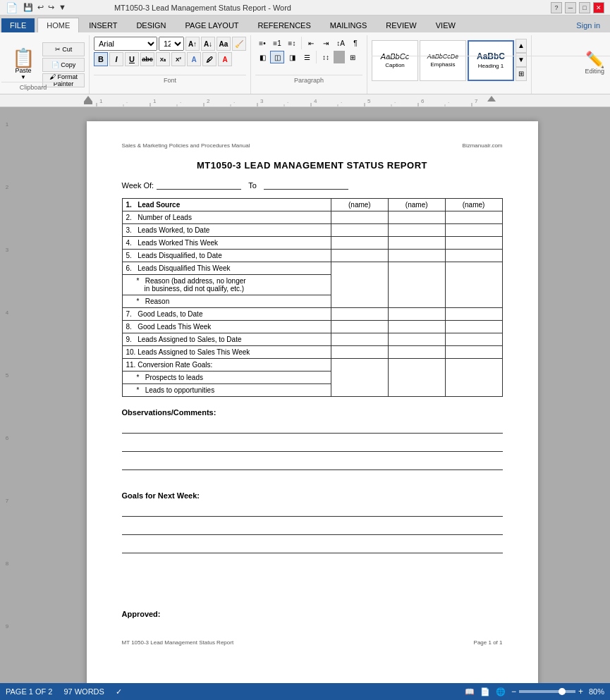 Image resolution: width=610 pixels, height=700 pixels. What do you see at coordinates (132, 59) in the screenshot?
I see `underline-button: U` at bounding box center [132, 59].